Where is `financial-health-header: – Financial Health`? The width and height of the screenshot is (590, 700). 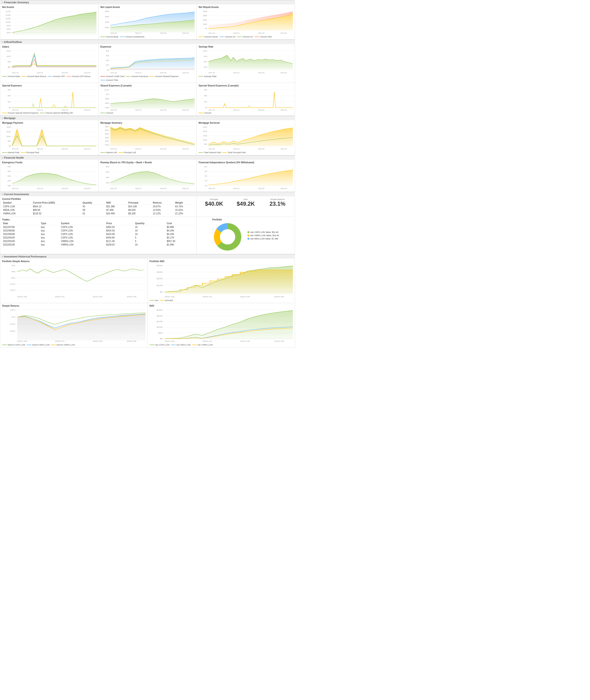
financial-health-header: – Financial Health is located at coordinates (148, 157).